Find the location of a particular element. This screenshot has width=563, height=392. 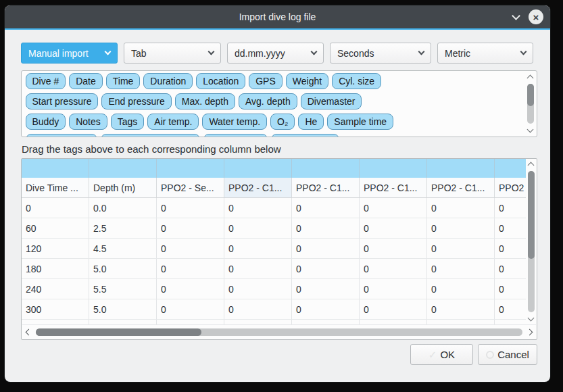

tag: Weight is located at coordinates (307, 81).